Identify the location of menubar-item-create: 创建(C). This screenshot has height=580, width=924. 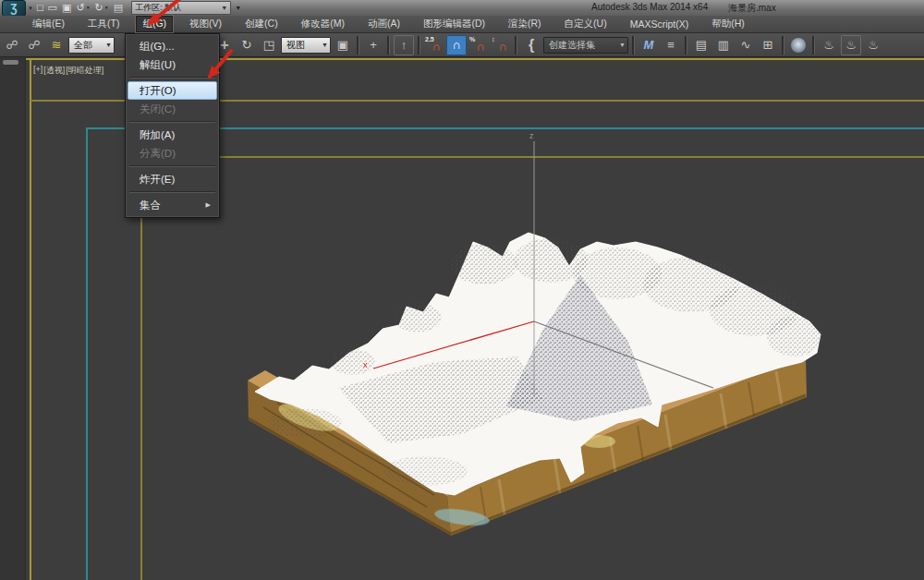
(261, 24).